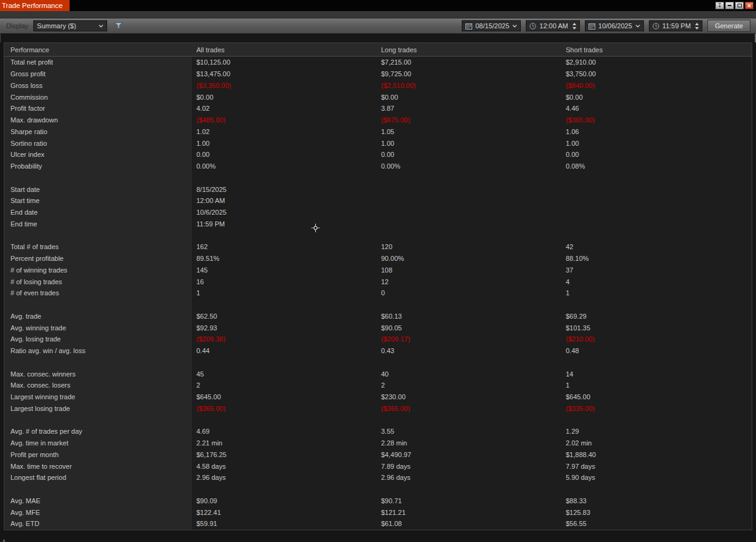 This screenshot has width=756, height=542. What do you see at coordinates (99, 213) in the screenshot?
I see `row-label: End date` at bounding box center [99, 213].